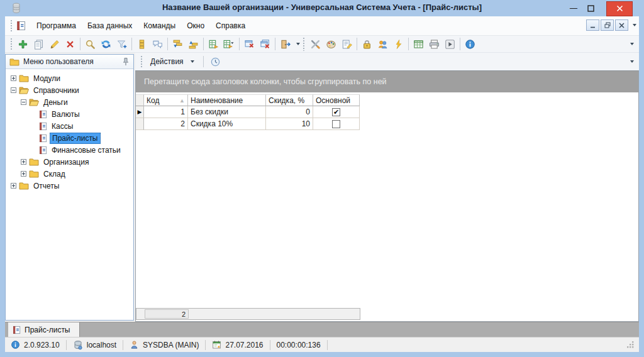 This screenshot has width=644, height=357. Describe the element at coordinates (630, 344) in the screenshot. I see `resize-grip` at that location.